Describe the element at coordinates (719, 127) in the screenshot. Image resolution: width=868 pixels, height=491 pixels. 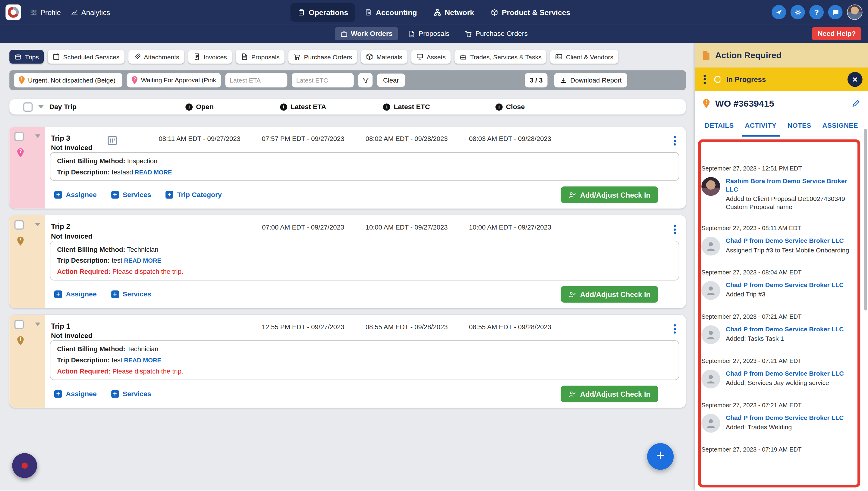
I see `tab-details: DETAILS` at that location.